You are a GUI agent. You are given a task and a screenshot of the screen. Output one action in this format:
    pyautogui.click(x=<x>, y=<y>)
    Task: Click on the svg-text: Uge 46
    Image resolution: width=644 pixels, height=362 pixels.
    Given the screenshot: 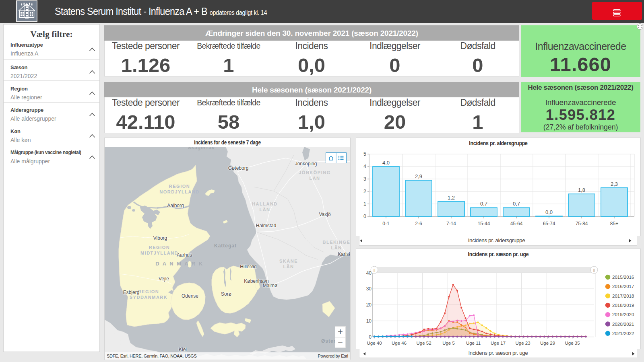 What is the action you would take?
    pyautogui.click(x=399, y=343)
    